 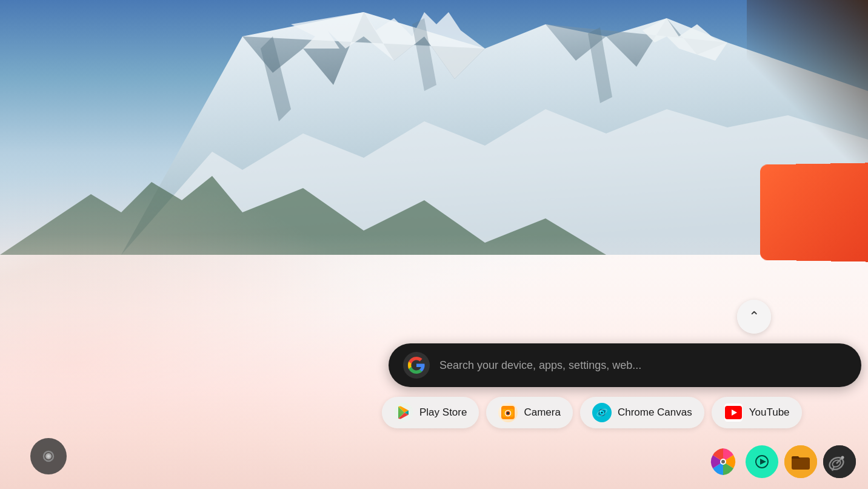 What do you see at coordinates (625, 364) in the screenshot?
I see `app-launcher: ⌃ Search your device, apps, settings, we…` at bounding box center [625, 364].